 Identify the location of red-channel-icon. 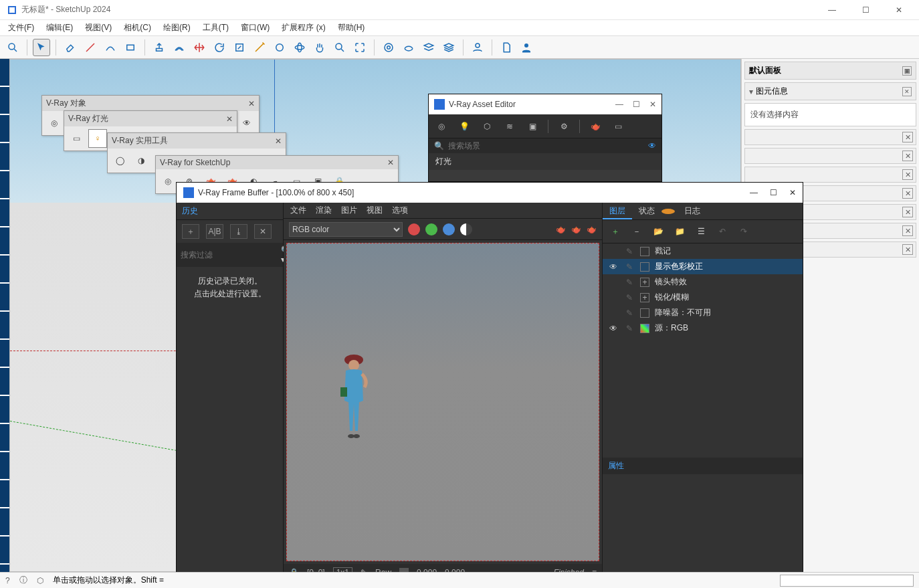
(414, 229).